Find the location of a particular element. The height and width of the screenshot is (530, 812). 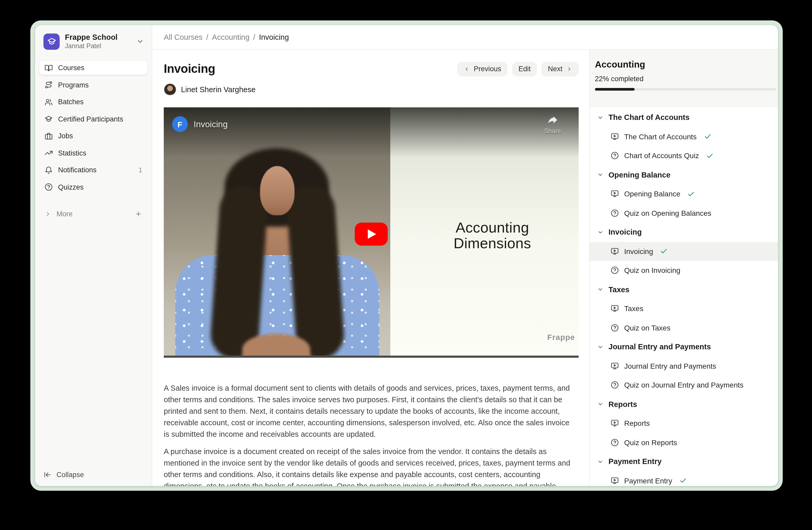

progress-fill is located at coordinates (615, 89).